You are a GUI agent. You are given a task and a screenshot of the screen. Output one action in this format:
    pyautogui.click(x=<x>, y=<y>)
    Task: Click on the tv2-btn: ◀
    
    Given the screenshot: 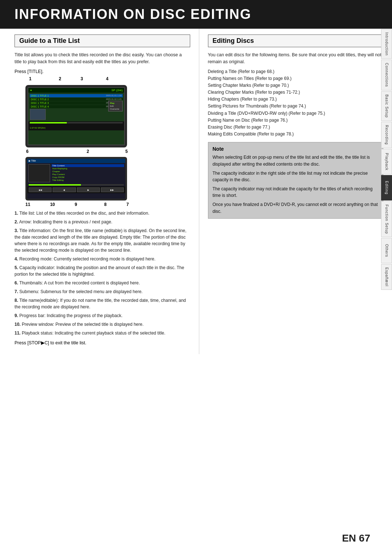 What is the action you would take?
    pyautogui.click(x=64, y=190)
    